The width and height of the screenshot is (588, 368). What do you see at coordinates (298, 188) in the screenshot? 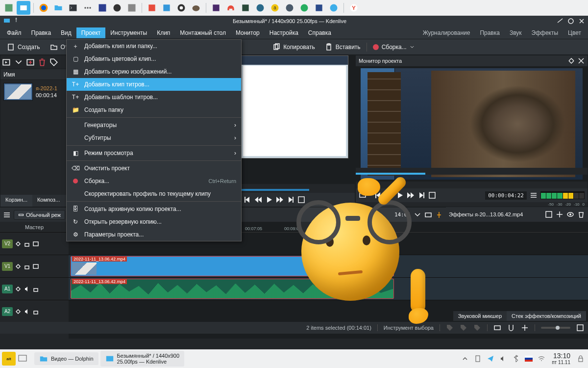
I see `clip-monitor-scrubber` at bounding box center [298, 188].